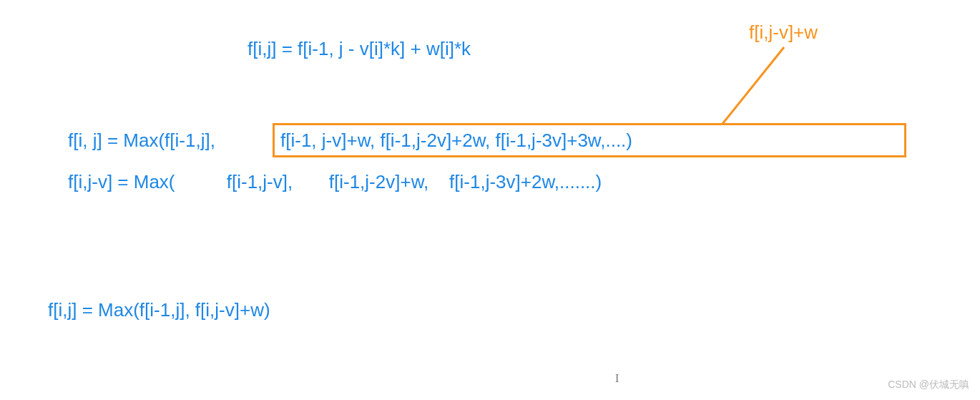  What do you see at coordinates (928, 385) in the screenshot?
I see `watermark: CSDN @伏城无嗔` at bounding box center [928, 385].